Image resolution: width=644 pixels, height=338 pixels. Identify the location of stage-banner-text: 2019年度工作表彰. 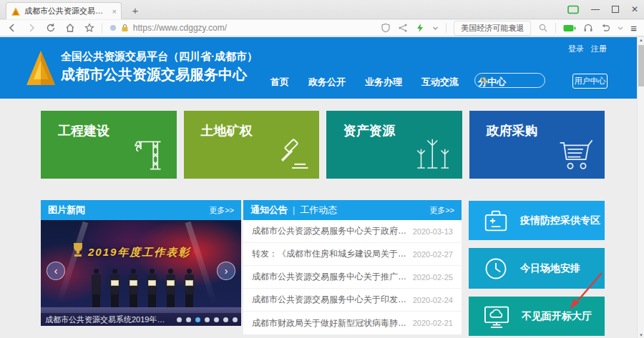
(139, 253).